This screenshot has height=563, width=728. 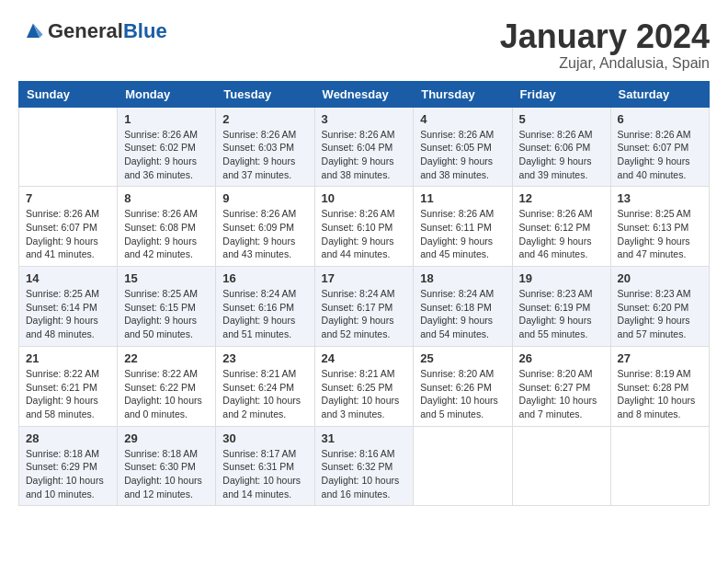 I want to click on calendar-cell: 3Sunrise: 8:26 AMSunset: 6:04 PMDaylight…, so click(x=364, y=147).